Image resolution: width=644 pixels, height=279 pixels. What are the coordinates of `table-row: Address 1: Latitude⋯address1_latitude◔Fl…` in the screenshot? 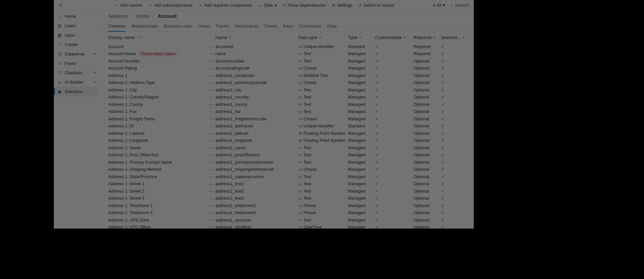 It's located at (286, 133).